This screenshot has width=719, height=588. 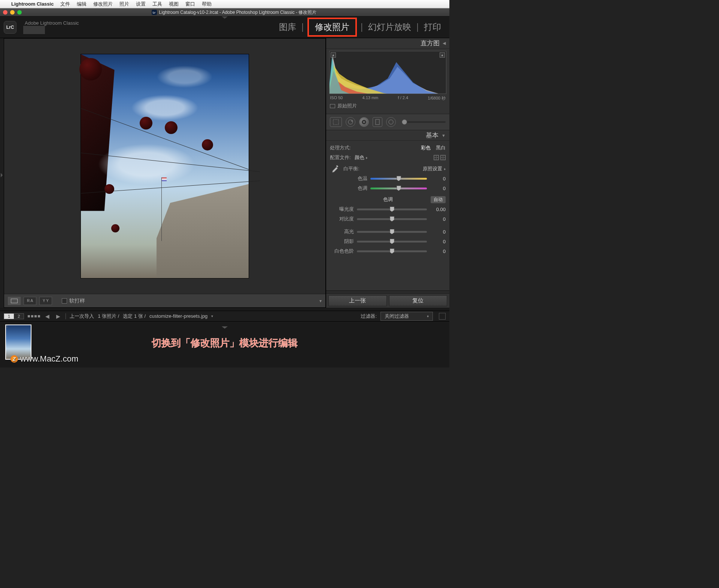 What do you see at coordinates (335, 172) in the screenshot?
I see `eyedropper-tool-icon` at bounding box center [335, 172].